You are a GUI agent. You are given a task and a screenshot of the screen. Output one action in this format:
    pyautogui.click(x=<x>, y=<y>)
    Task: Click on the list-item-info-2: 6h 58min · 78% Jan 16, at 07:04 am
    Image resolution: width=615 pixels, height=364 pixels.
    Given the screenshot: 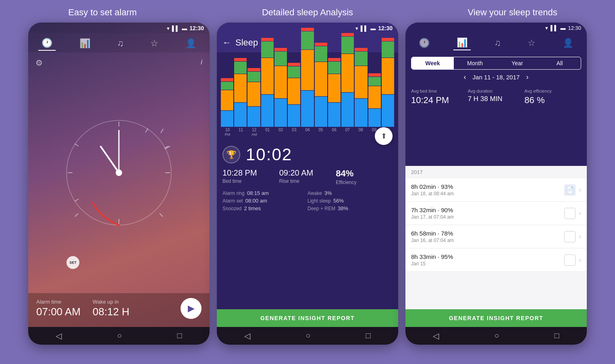 What is the action you would take?
    pyautogui.click(x=486, y=237)
    